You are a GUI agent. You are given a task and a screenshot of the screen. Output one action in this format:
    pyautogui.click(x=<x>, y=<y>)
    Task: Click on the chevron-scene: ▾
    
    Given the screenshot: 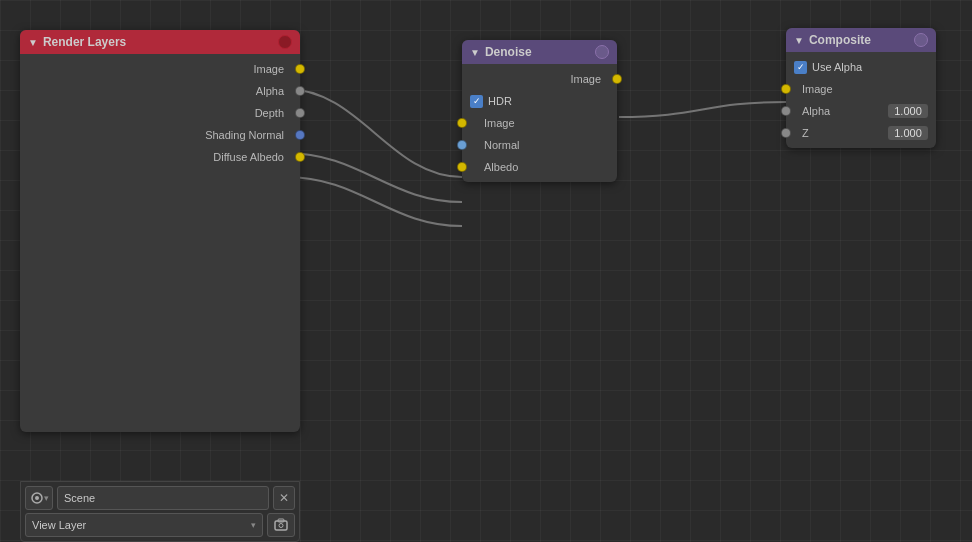 What is the action you would take?
    pyautogui.click(x=46, y=498)
    